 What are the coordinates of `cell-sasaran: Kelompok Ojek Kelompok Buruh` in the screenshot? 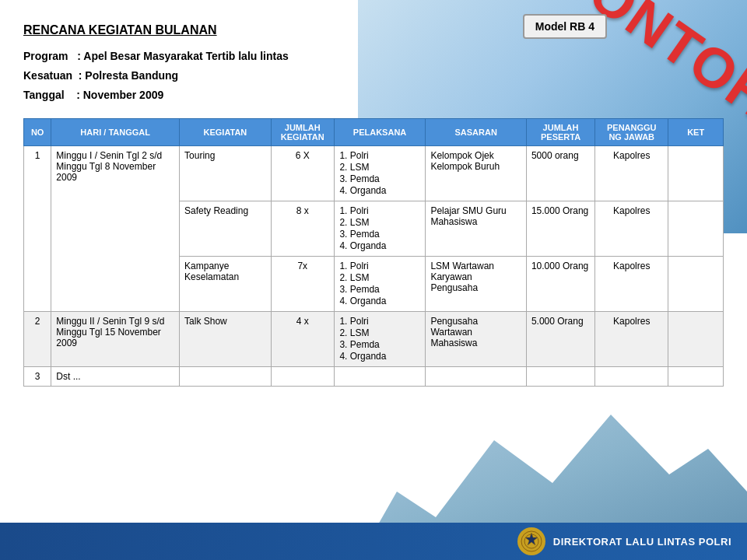 It's located at (476, 173).